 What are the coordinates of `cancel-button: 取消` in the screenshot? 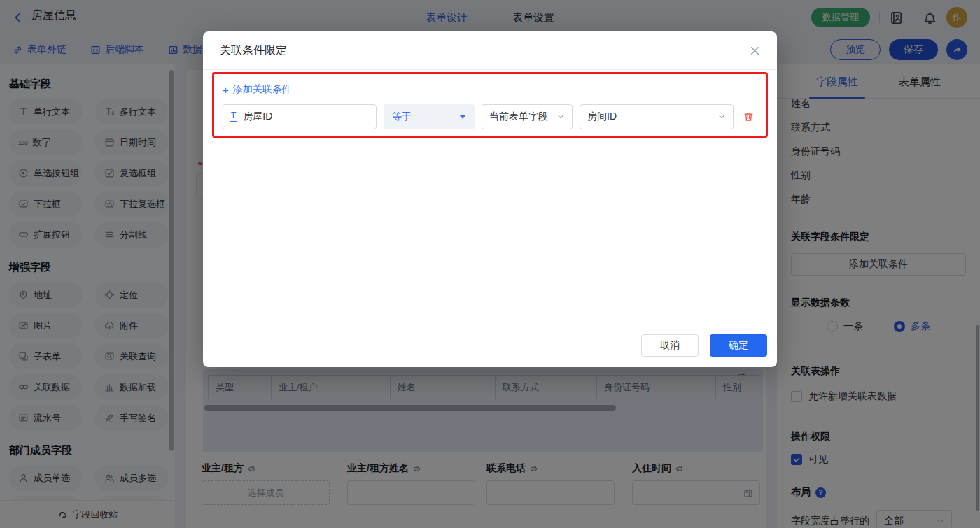 It's located at (670, 345).